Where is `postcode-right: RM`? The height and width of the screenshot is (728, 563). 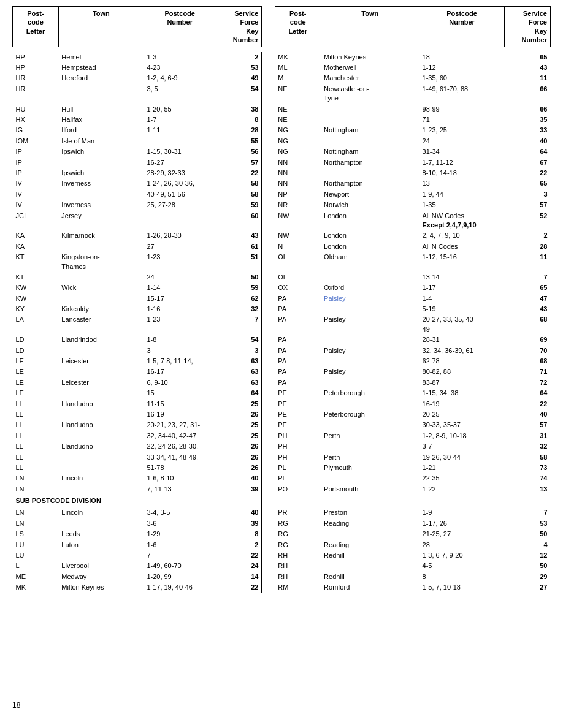 postcode-right: RM is located at coordinates (298, 587).